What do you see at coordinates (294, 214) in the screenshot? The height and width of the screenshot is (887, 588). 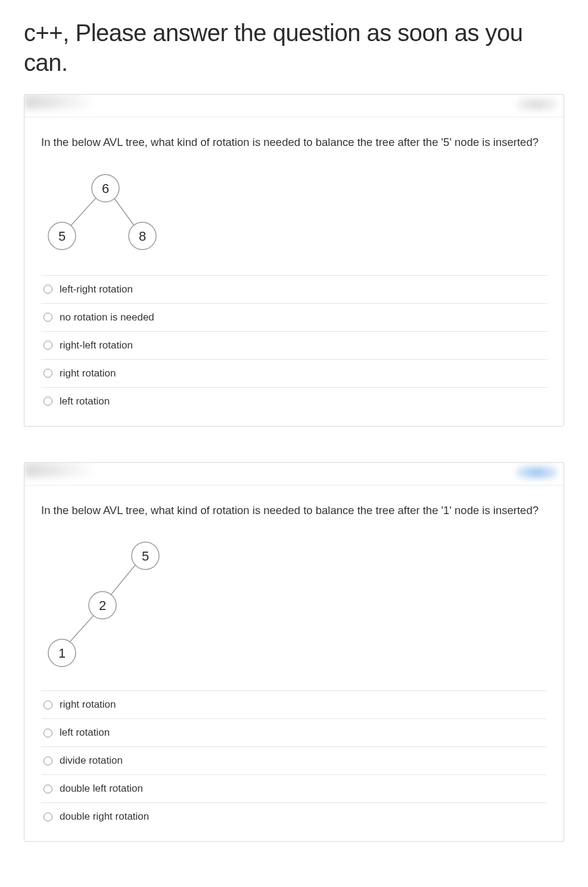 I see `avl-tree-diagram: 6 5 8` at bounding box center [294, 214].